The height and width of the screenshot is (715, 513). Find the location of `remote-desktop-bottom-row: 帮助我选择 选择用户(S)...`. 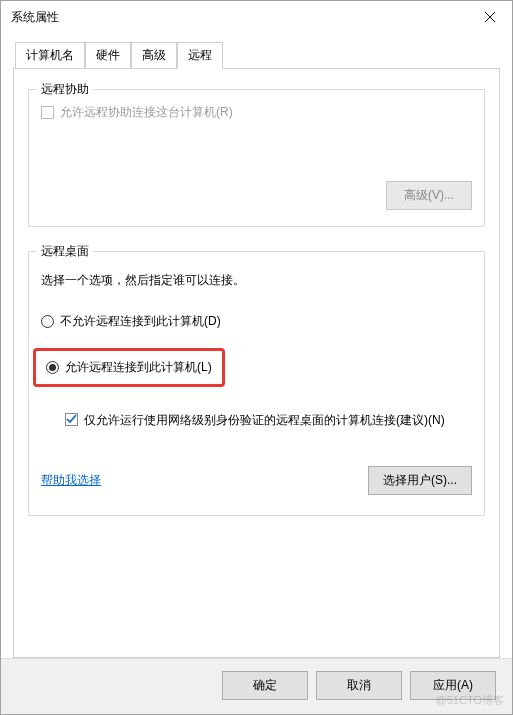

remote-desktop-bottom-row: 帮助我选择 选择用户(S)... is located at coordinates (256, 480).